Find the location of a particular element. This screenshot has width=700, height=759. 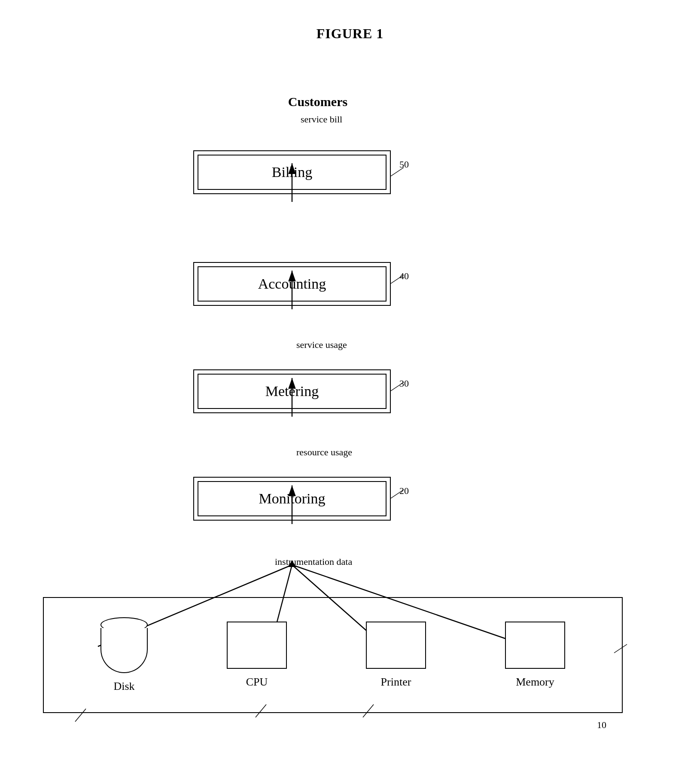

resources-outer-box: Disk CPU Printer Memory is located at coordinates (333, 655).